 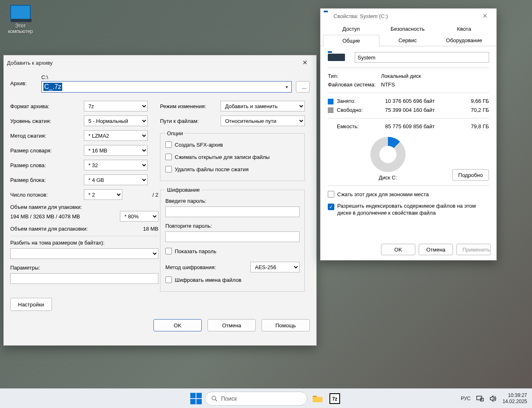 I want to click on capacity-gb: 79,8 ГБ, so click(x=475, y=126).